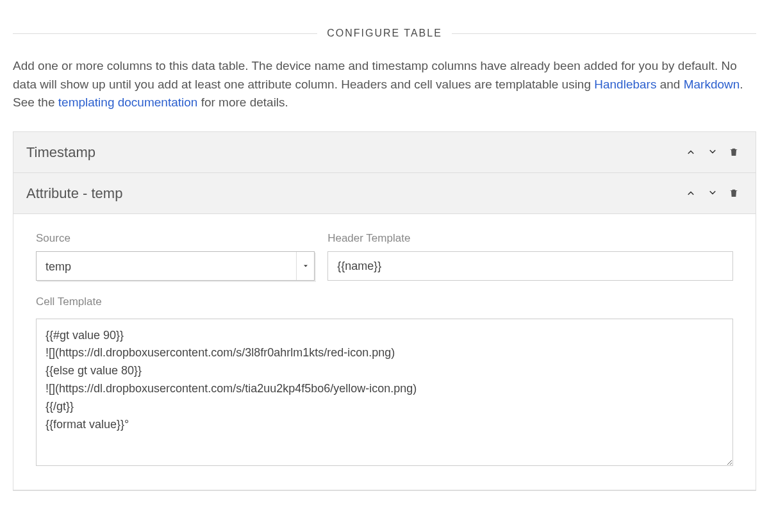  Describe the element at coordinates (384, 33) in the screenshot. I see `section-title: CONFIGURE TABLE` at that location.